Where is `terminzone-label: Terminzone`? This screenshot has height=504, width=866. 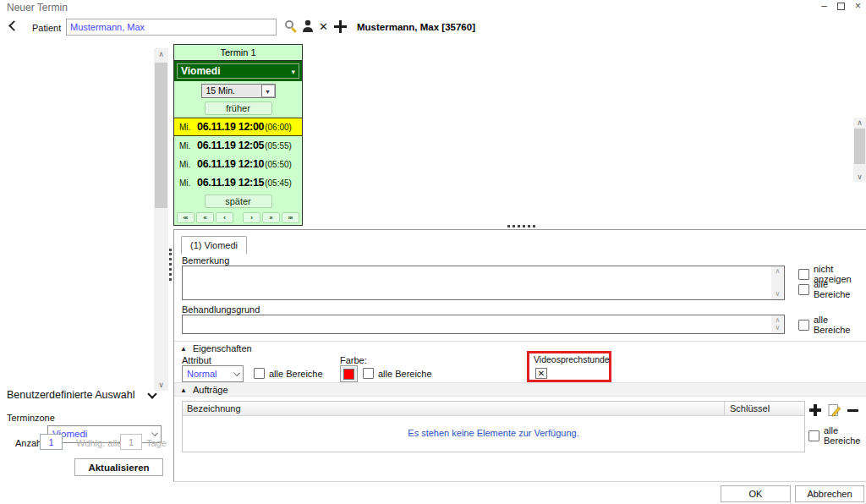 terminzone-label: Terminzone is located at coordinates (30, 418).